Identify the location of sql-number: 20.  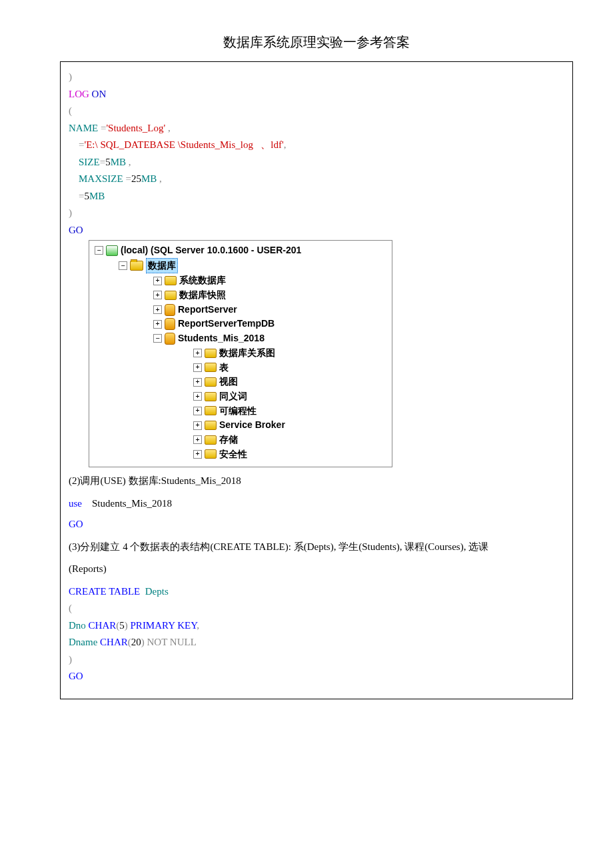
(136, 642).